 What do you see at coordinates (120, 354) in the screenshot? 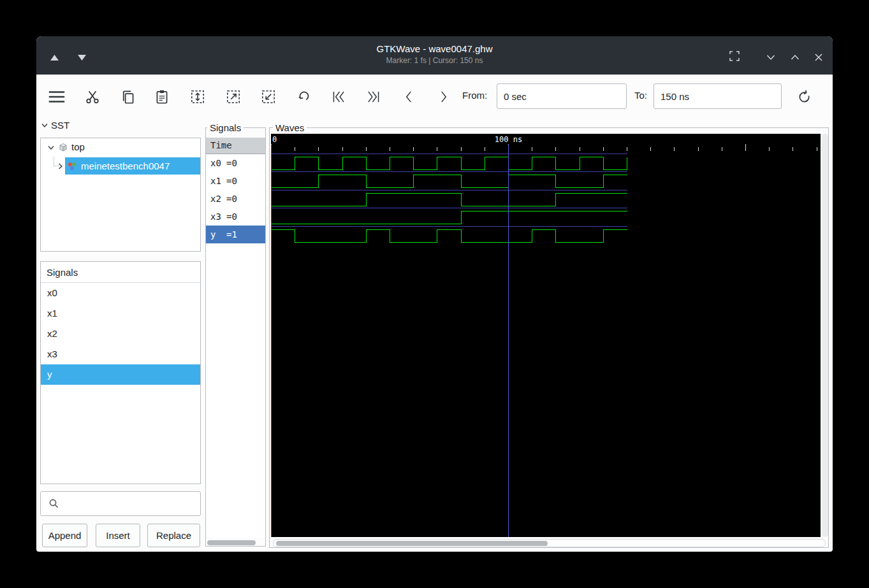
I see `signal-list-item-x3: x3` at bounding box center [120, 354].